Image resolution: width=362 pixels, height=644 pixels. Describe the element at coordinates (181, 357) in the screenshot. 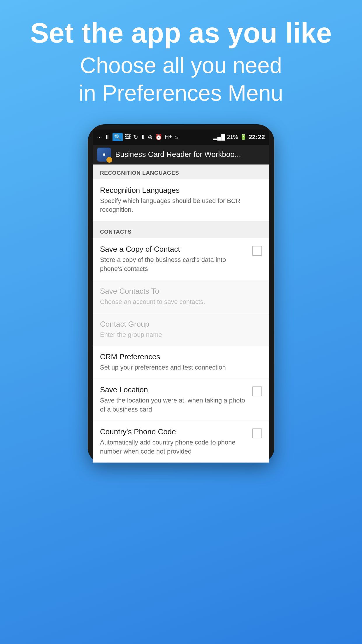

I see `setting-title-crm-preferences: CRM Preferences` at that location.